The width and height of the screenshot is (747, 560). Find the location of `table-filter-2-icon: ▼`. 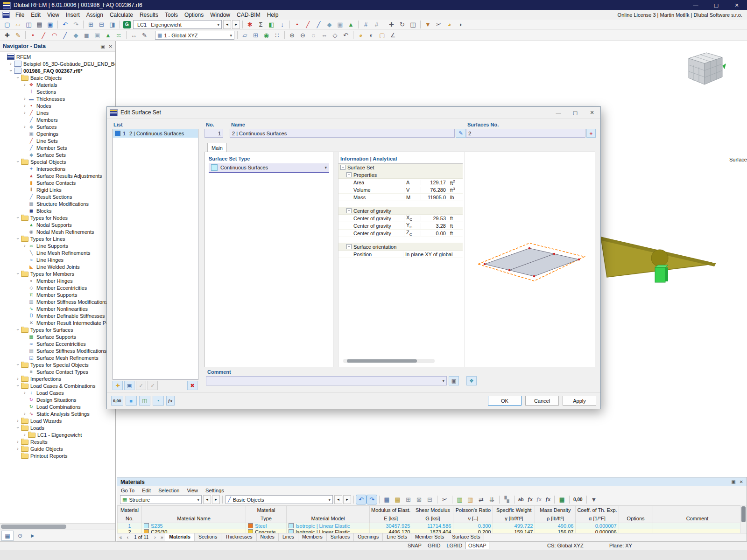

table-filter-2-icon: ▼ is located at coordinates (594, 499).